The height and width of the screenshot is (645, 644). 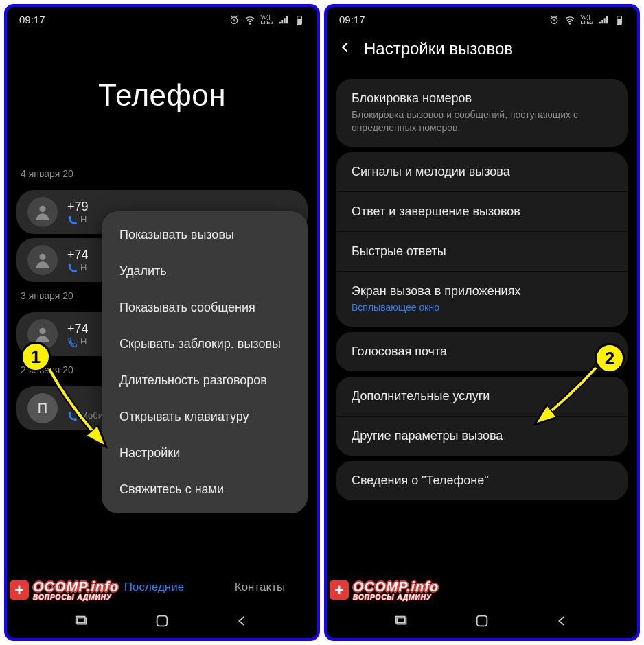 What do you see at coordinates (162, 95) in the screenshot?
I see `app-title-zone: Телефон` at bounding box center [162, 95].